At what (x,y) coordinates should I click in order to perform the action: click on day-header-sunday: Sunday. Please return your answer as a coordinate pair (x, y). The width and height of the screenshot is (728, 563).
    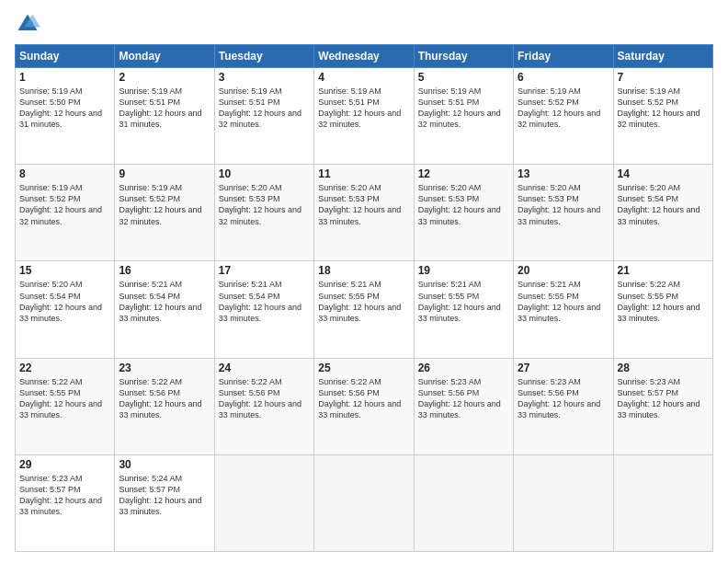
    Looking at the image, I should click on (65, 57).